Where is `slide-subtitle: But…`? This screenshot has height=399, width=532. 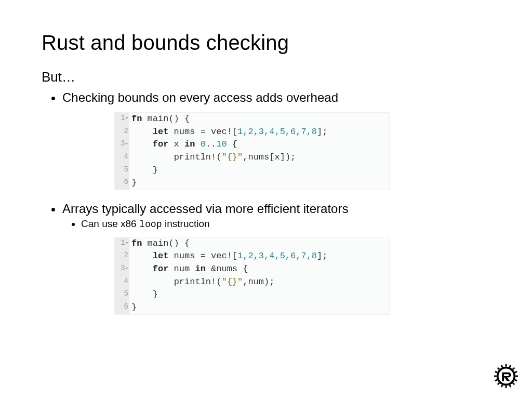
slide-subtitle: But… is located at coordinates (266, 77).